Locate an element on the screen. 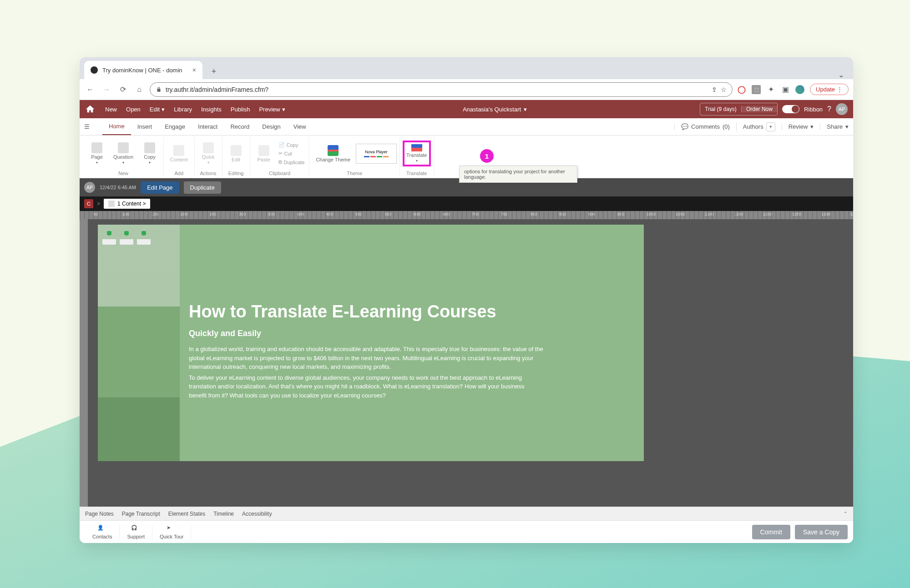 This screenshot has width=910, height=588. reload-button: ⟳ is located at coordinates (123, 90).